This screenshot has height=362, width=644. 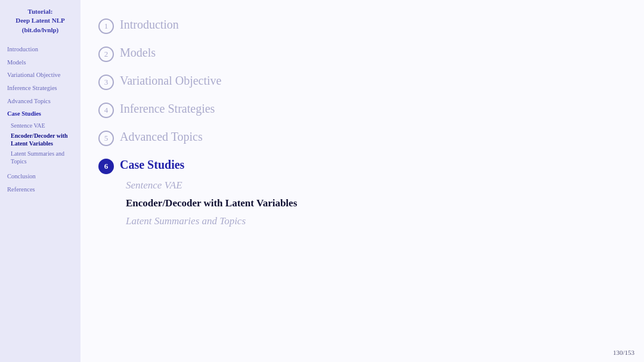 What do you see at coordinates (106, 54) in the screenshot?
I see `toc-number-2: 2` at bounding box center [106, 54].